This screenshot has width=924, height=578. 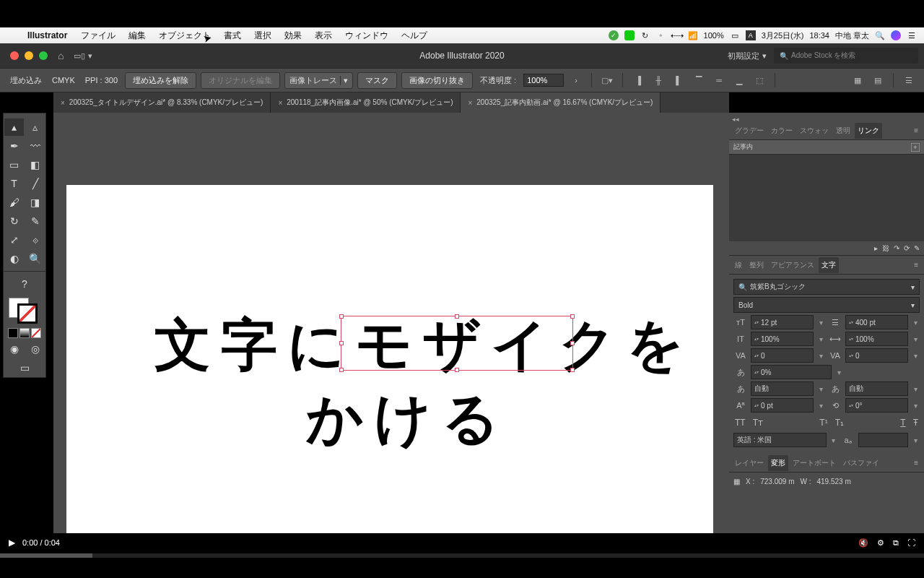 What do you see at coordinates (160, 81) in the screenshot?
I see `unembed-button: 埋め込みを解除` at bounding box center [160, 81].